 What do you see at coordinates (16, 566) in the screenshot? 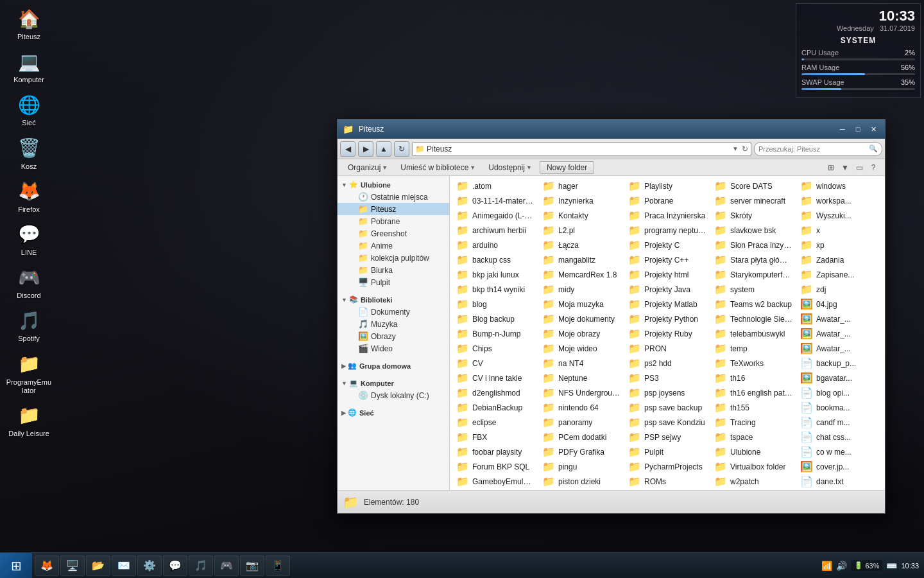
I see `start-button: ⊞` at bounding box center [16, 566].